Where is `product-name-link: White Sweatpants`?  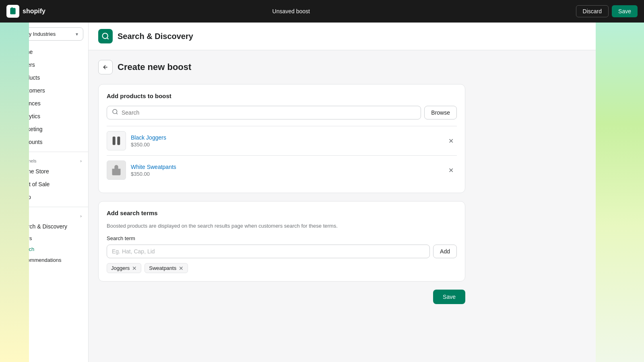
product-name-link: White Sweatpants is located at coordinates (154, 167).